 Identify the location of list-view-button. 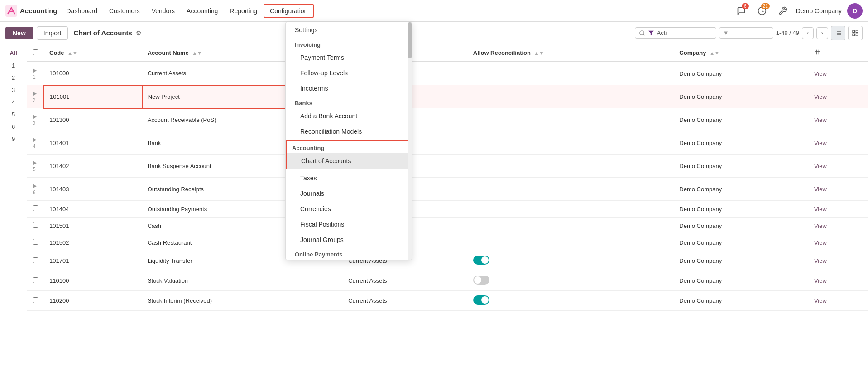
(838, 33).